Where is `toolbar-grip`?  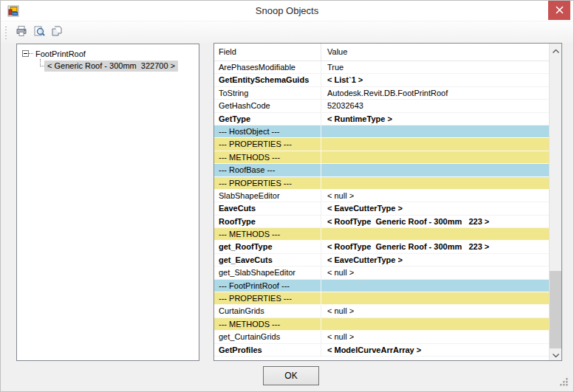 toolbar-grip is located at coordinates (6, 32).